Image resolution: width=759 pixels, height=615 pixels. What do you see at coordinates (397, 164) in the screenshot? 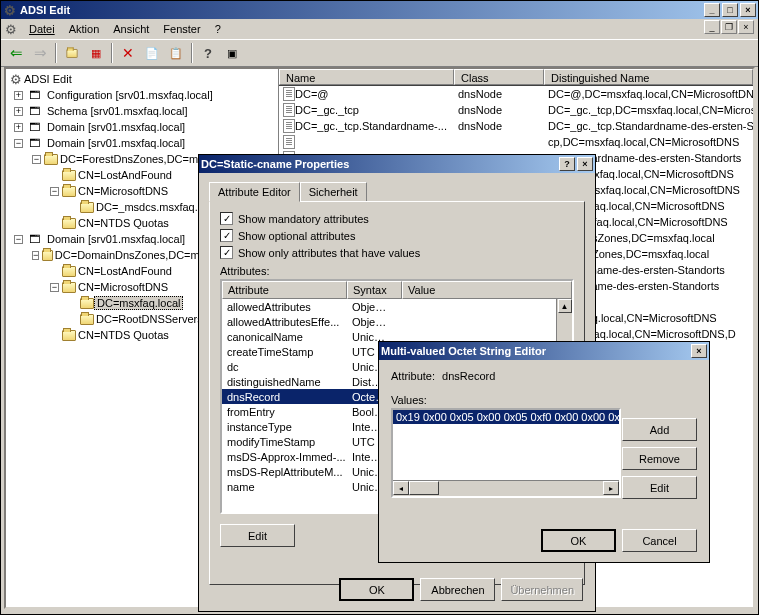
I see `props-titlebar: DC=Static-cname Properties ? ×` at bounding box center [397, 164].